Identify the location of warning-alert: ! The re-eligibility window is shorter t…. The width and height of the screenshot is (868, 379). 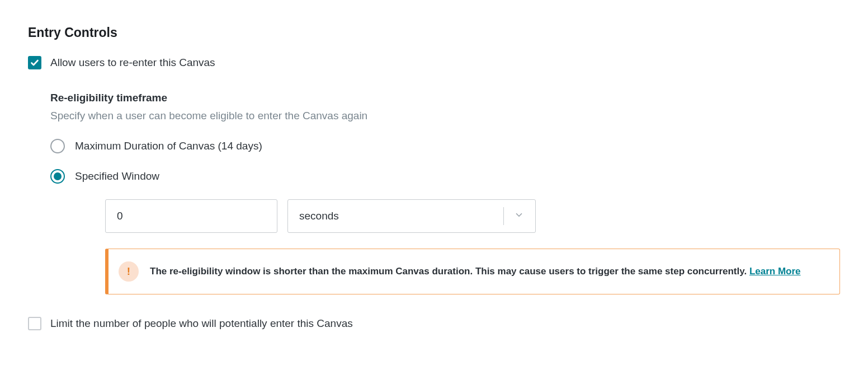
(473, 272).